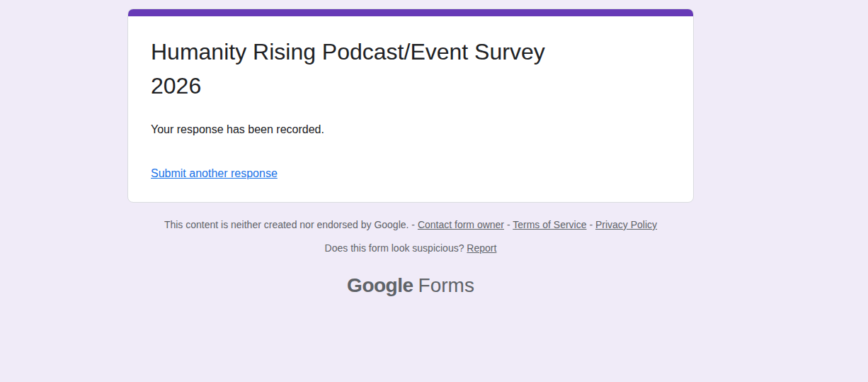 This screenshot has width=868, height=382. What do you see at coordinates (481, 248) in the screenshot?
I see `report-abuse-link: Report` at bounding box center [481, 248].